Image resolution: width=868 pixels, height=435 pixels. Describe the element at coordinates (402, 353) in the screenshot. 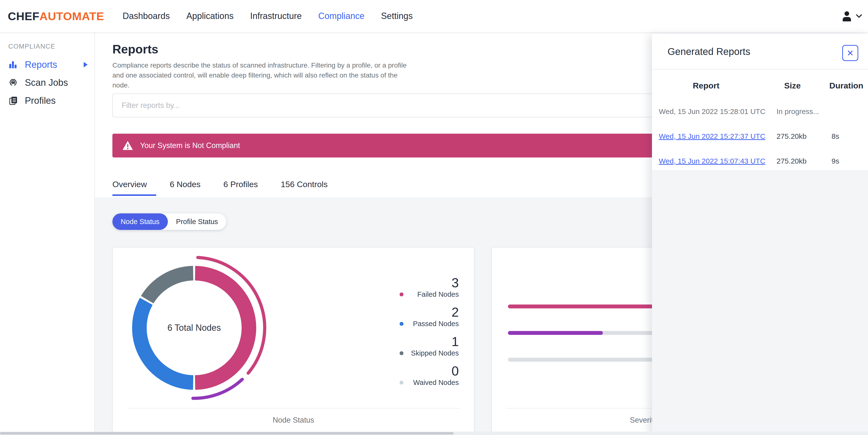

I see `skipped-dot-icon` at that location.